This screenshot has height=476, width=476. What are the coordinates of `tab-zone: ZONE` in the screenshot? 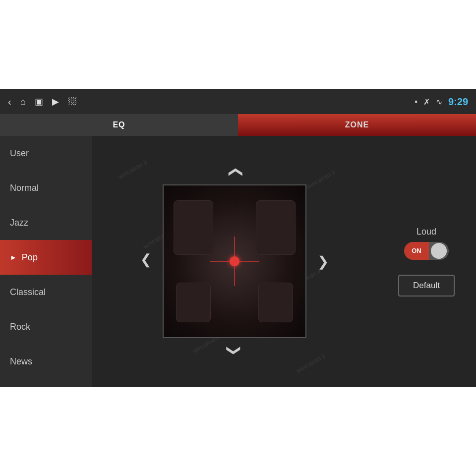 It's located at (357, 125).